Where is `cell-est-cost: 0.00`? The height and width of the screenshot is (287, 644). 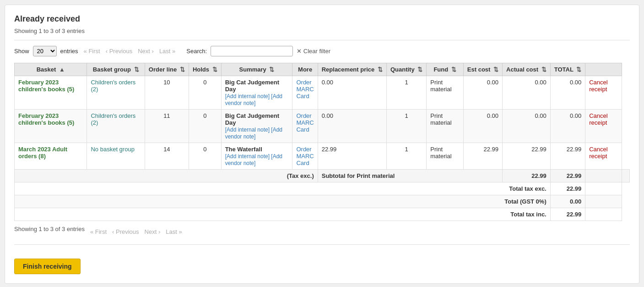
cell-est-cost: 0.00 is located at coordinates (482, 127).